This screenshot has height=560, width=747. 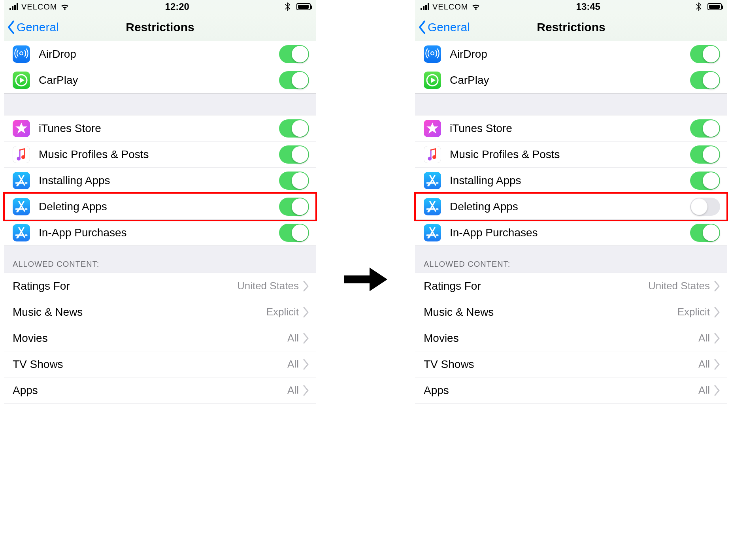 What do you see at coordinates (699, 7) in the screenshot?
I see `bluetooth-icon` at bounding box center [699, 7].